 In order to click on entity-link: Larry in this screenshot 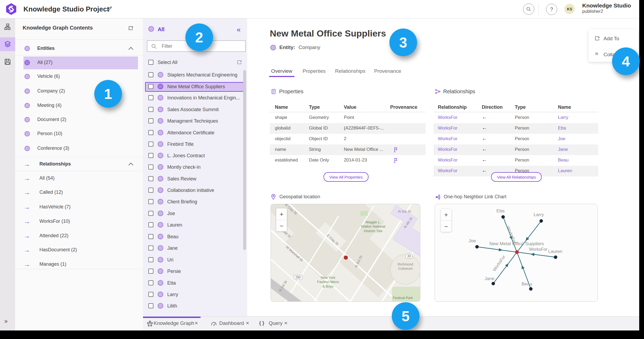, I will do `click(563, 118)`.